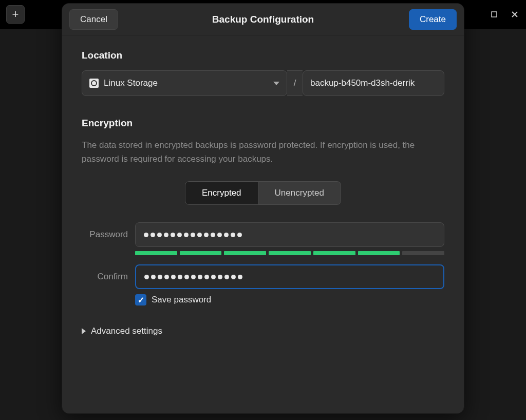  I want to click on chevron-right-icon, so click(84, 331).